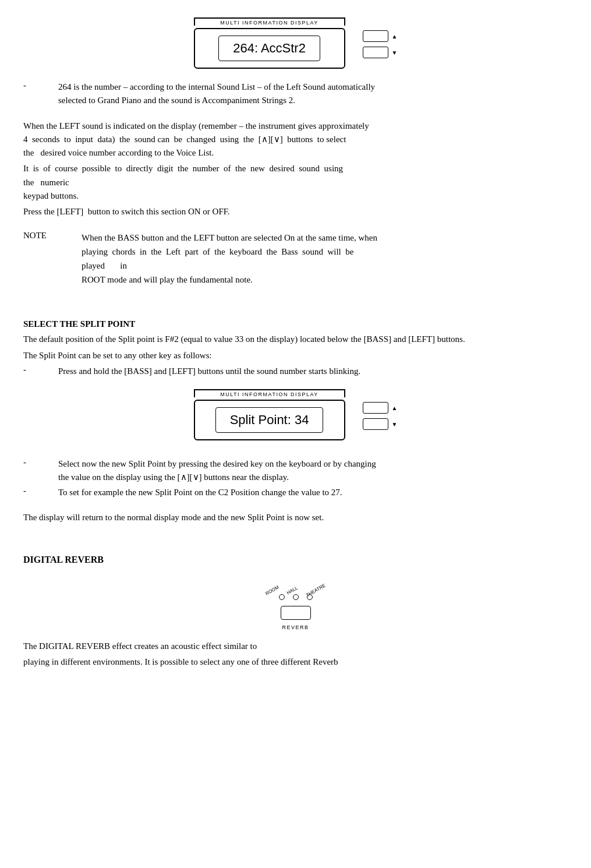 The image size is (591, 868). Describe the element at coordinates (316, 590) in the screenshot. I see `reverb-type-theatre: THEATRE` at that location.